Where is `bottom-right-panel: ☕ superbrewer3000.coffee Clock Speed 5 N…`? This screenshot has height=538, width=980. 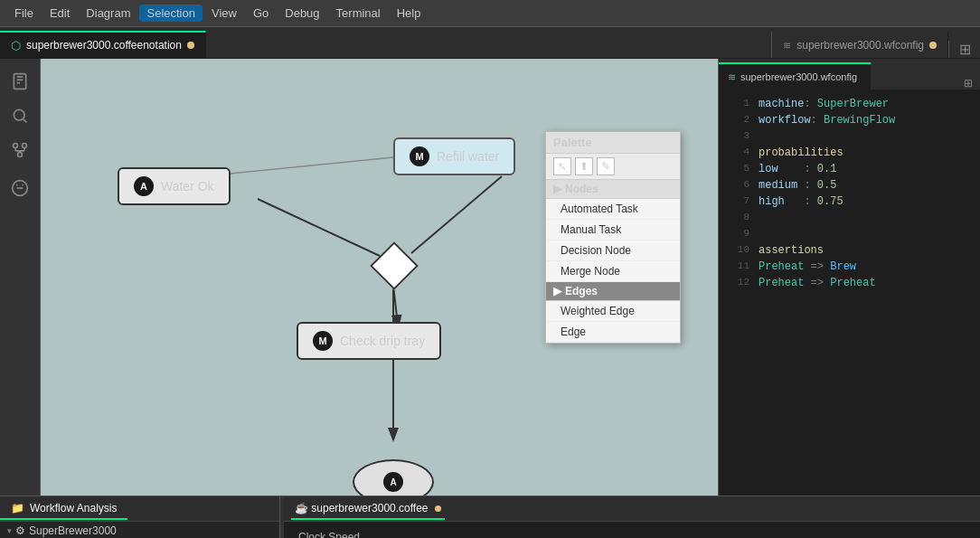
bottom-right-panel: ☕ superbrewer3000.coffee Clock Speed 5 N… is located at coordinates (632, 517).